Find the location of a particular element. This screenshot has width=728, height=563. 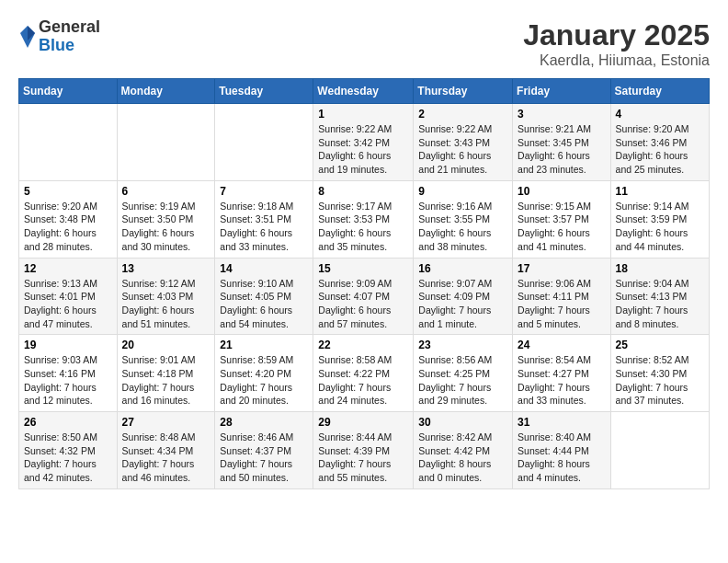

day-info: Sunrise: 8:52 AMSunset: 4:30 PMDaylight:… is located at coordinates (660, 381).